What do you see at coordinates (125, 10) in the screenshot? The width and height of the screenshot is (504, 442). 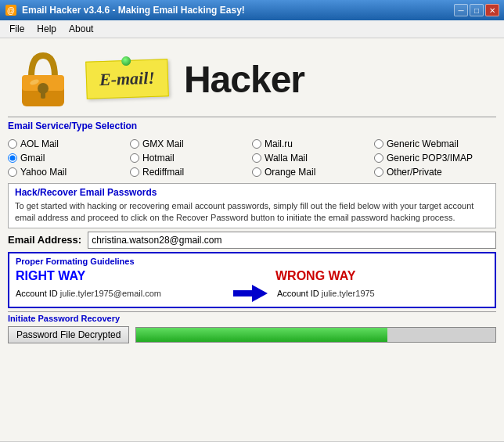 I see `title-bar-left: @ Email Hacker v3.4.6 - Making Email Hac…` at bounding box center [125, 10].